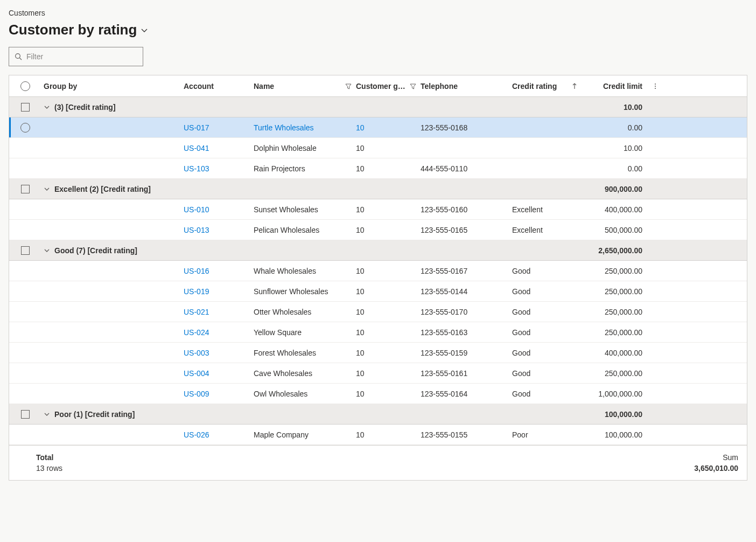 Image resolution: width=756 pixels, height=542 pixels. Describe the element at coordinates (575, 86) in the screenshot. I see `sort-asc-icon` at that location.